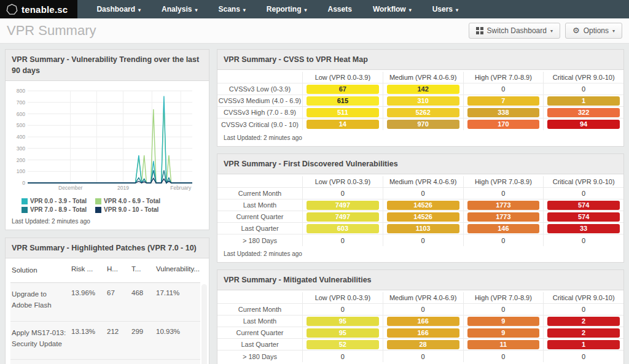 This screenshot has height=364, width=629. I want to click on row-label: CVSSv3 Critical (9.0 - 10), so click(260, 125).